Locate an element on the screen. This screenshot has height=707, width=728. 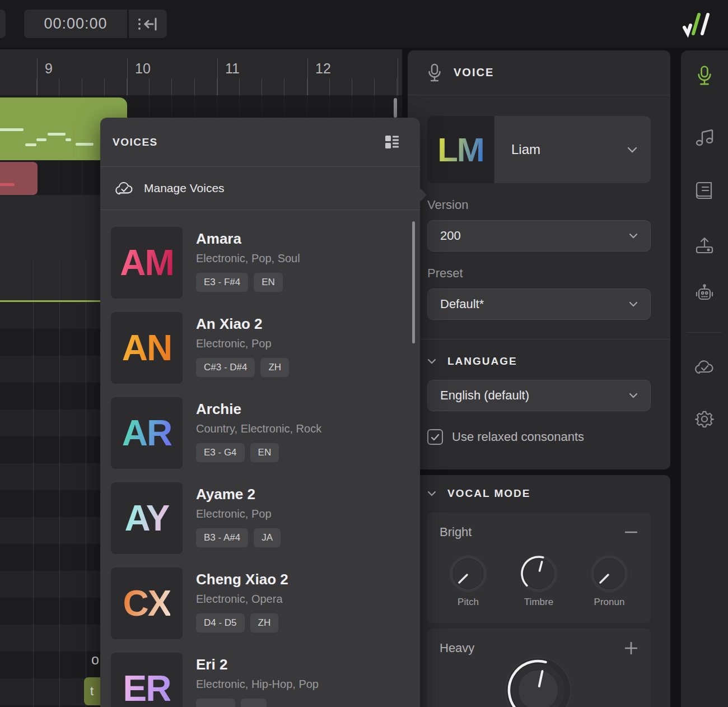
vocal-mode-panel: VOCAL MODE Bright Pitch Timbre is located at coordinates (539, 591).